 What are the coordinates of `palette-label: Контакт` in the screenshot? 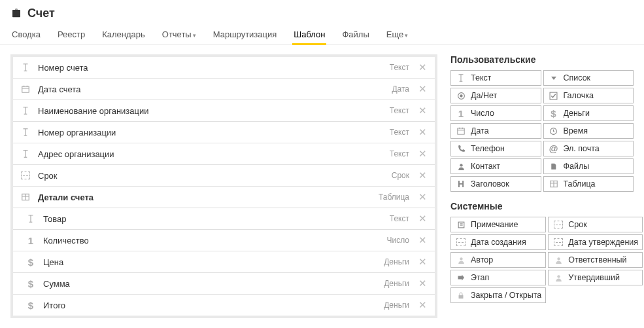 It's located at (485, 166).